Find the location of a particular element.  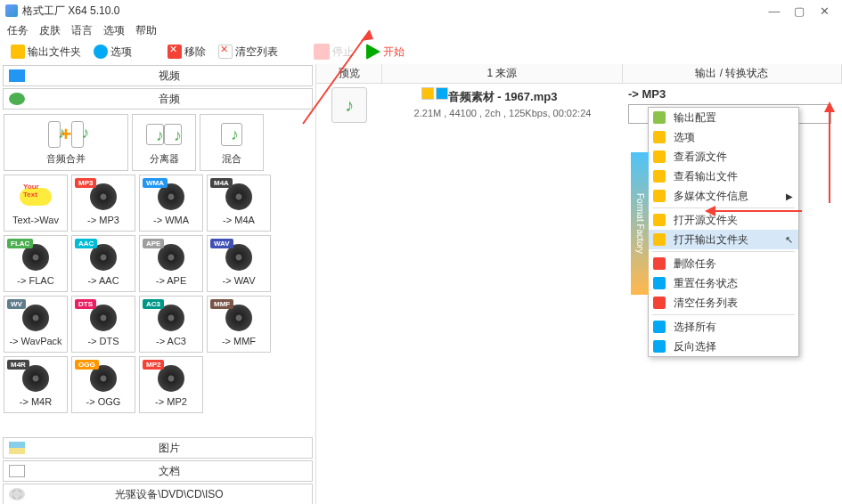

remove-label: 移除 is located at coordinates (195, 52).